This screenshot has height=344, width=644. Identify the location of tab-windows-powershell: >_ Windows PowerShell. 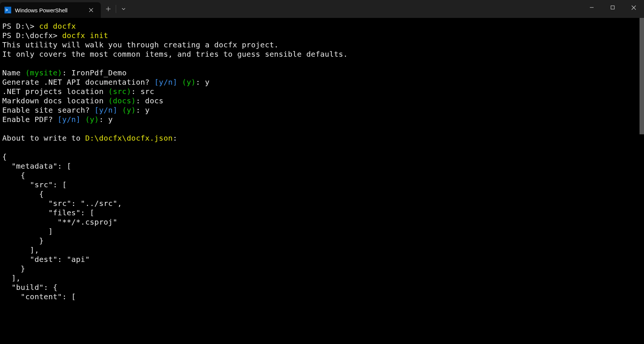
(50, 10).